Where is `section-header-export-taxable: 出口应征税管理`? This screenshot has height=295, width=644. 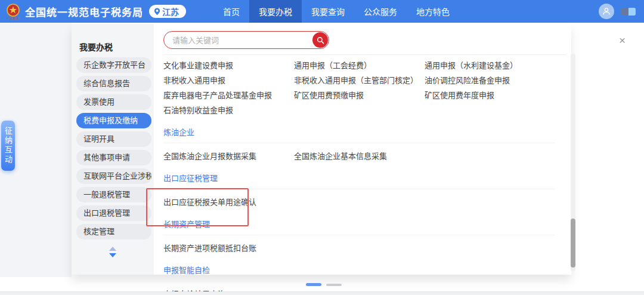
section-header-export-taxable: 出口应征税管理 is located at coordinates (359, 179).